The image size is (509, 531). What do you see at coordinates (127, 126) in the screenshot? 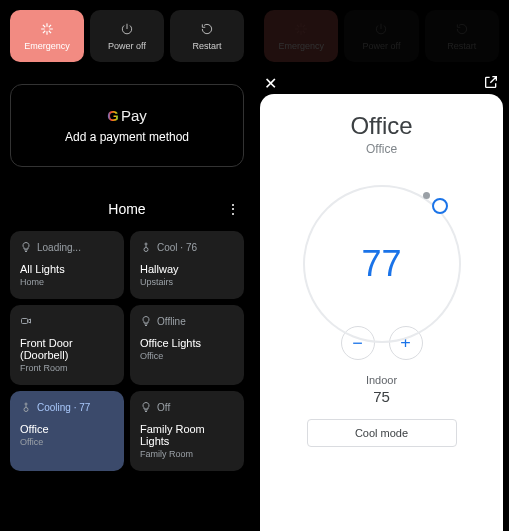
I see `gpay-card: G Pay Add a payment method` at bounding box center [127, 126].